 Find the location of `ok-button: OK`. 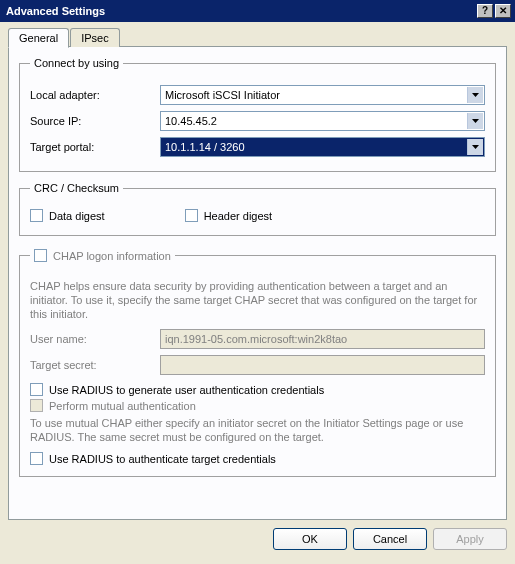

ok-button: OK is located at coordinates (310, 539).